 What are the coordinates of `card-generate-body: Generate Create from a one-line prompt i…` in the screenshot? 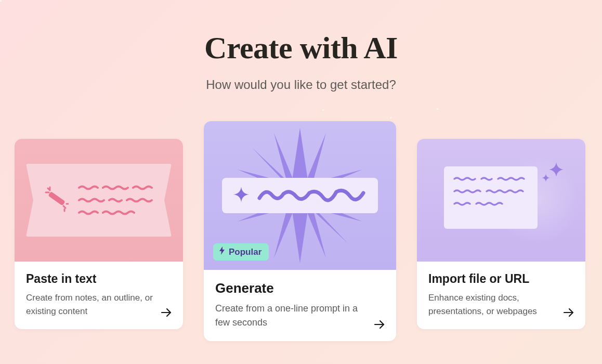 It's located at (300, 306).